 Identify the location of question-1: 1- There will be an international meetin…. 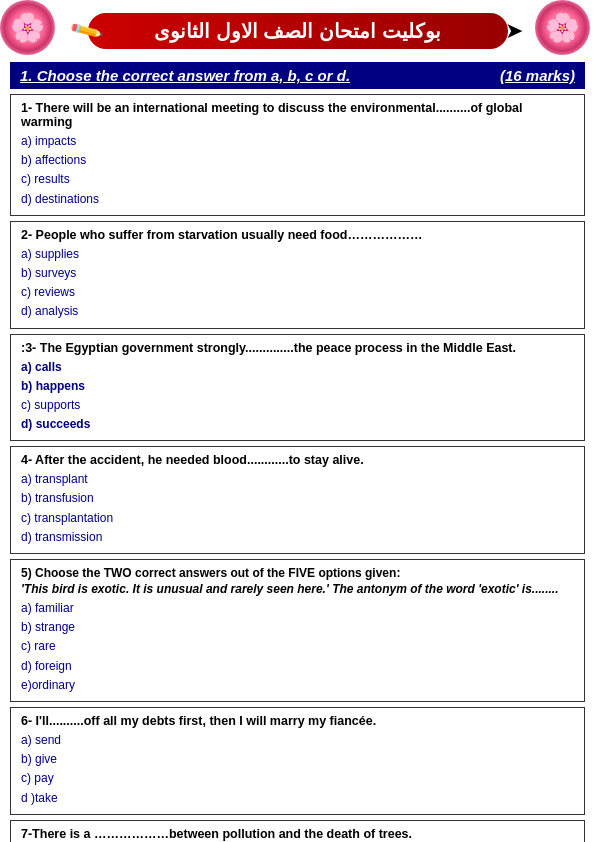
(298, 155).